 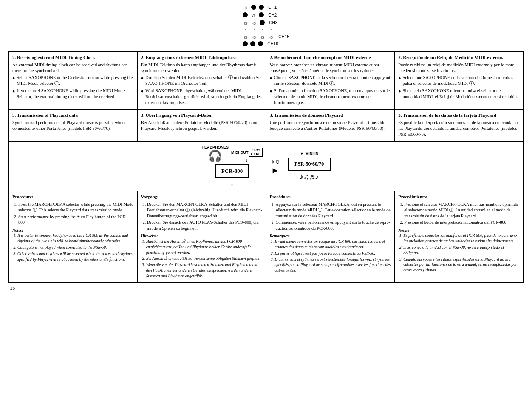 What do you see at coordinates (73, 81) in the screenshot?
I see `bullet-item: ● Select SAXOPHONE in the Orchestra sect…` at bounding box center [73, 81].